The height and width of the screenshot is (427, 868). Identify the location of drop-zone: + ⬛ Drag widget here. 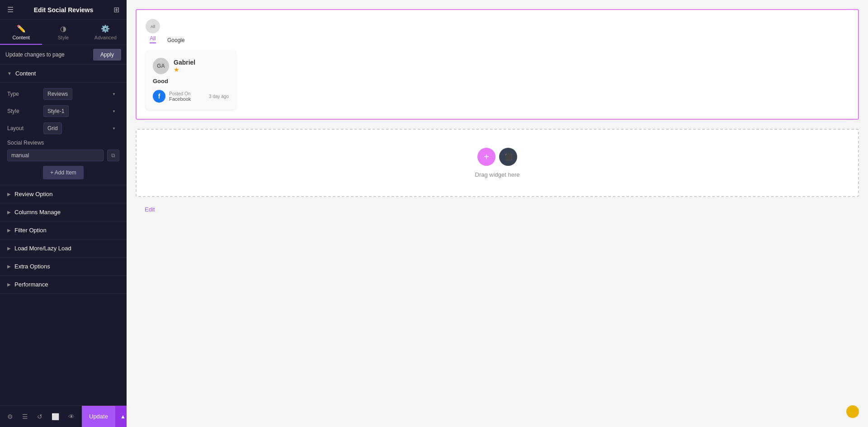
(497, 163).